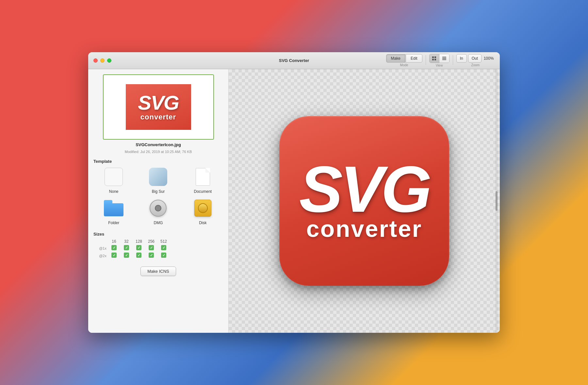  What do you see at coordinates (497, 201) in the screenshot?
I see `scrollbar-thumb` at bounding box center [497, 201].